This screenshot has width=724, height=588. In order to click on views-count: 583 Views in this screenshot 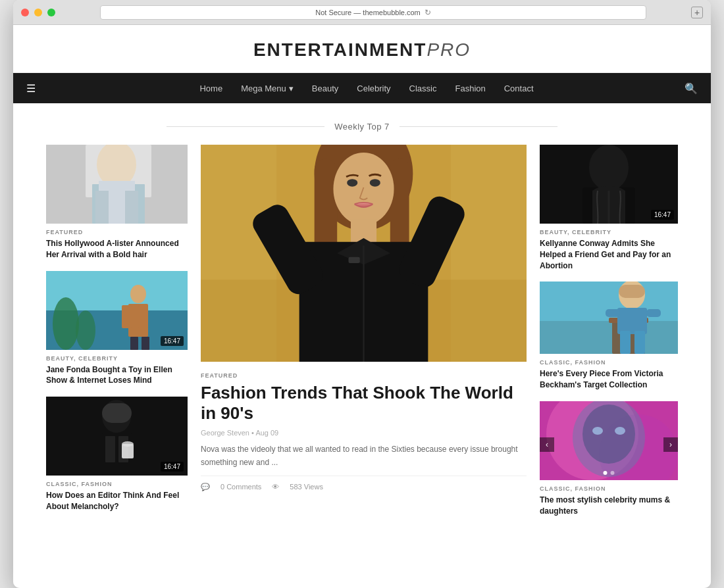, I will do `click(307, 487)`.